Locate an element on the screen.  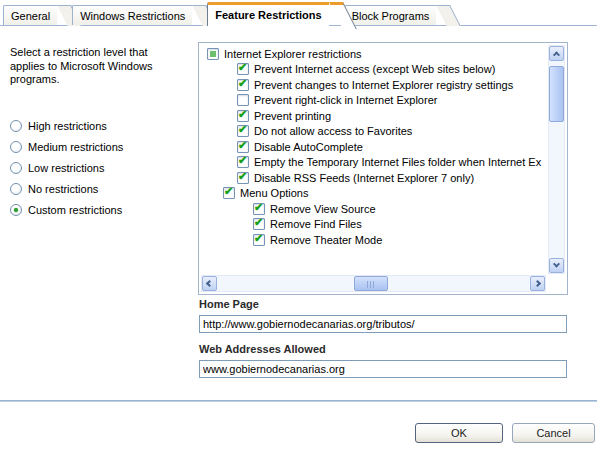
tree-row-label: Menu Options is located at coordinates (274, 193).